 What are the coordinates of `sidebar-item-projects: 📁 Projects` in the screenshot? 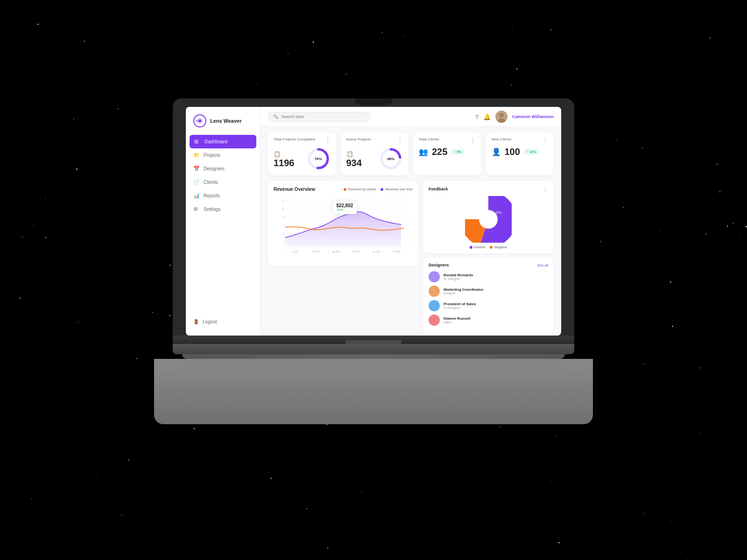 It's located at (223, 155).